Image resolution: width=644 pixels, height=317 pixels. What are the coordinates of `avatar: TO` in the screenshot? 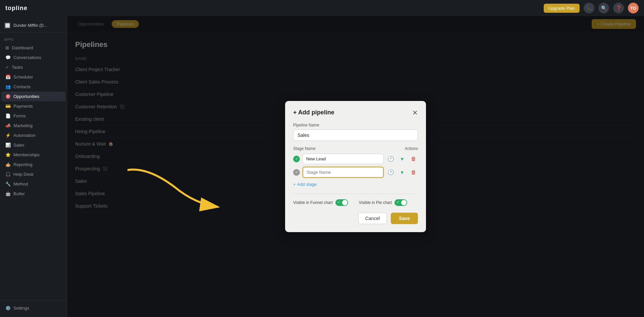 It's located at (633, 8).